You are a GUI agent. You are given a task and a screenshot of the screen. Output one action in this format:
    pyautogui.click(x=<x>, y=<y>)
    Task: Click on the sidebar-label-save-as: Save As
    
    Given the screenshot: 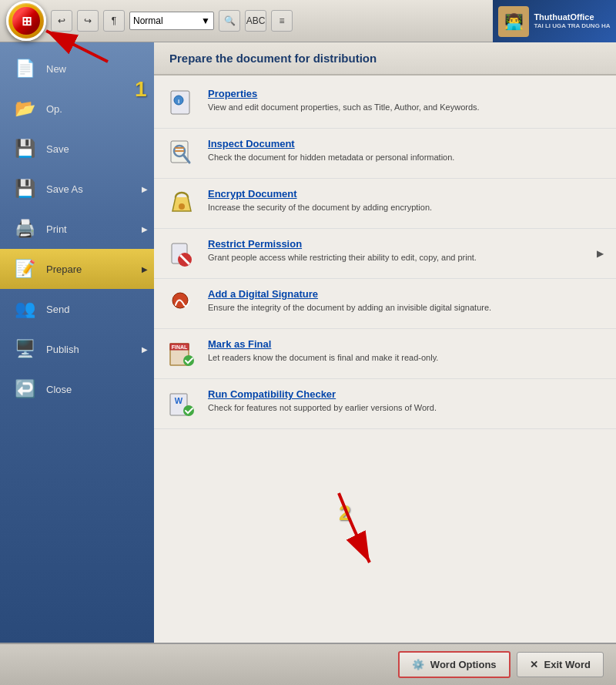 What is the action you would take?
    pyautogui.click(x=65, y=190)
    